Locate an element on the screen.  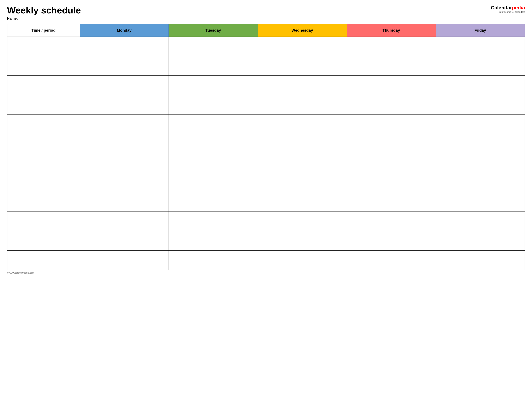
cell-row2-col4 is located at coordinates (391, 85).